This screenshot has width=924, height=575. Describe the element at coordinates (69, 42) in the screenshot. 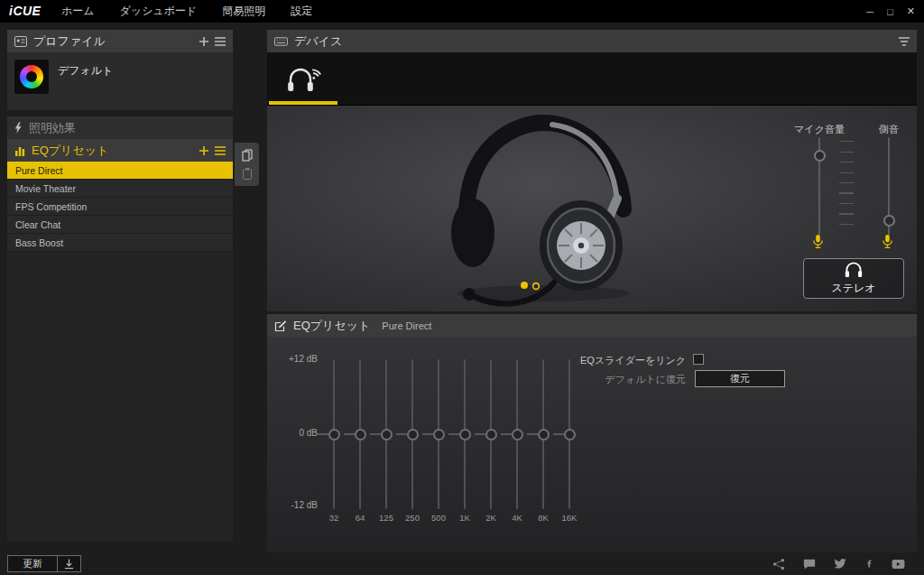

I see `profiles-title: プロファイル` at that location.